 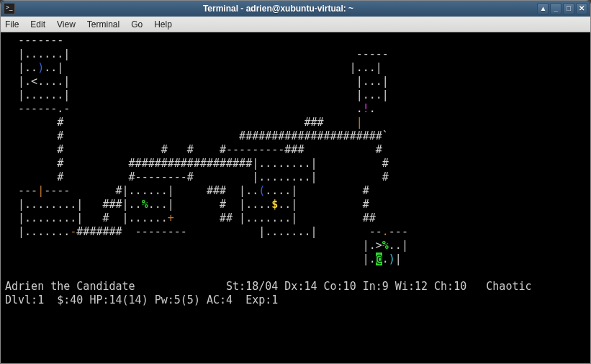 I want to click on player-icon: @, so click(x=379, y=259).